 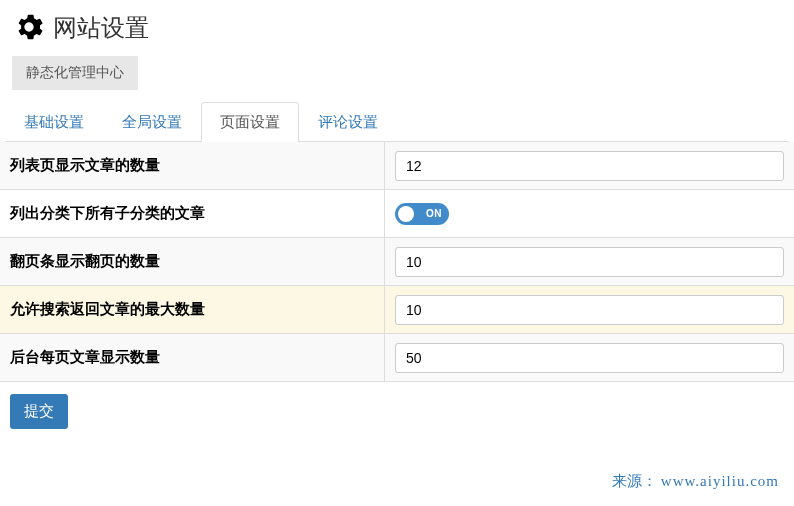 I want to click on source-link: www.aiyiliu.com, so click(x=720, y=481).